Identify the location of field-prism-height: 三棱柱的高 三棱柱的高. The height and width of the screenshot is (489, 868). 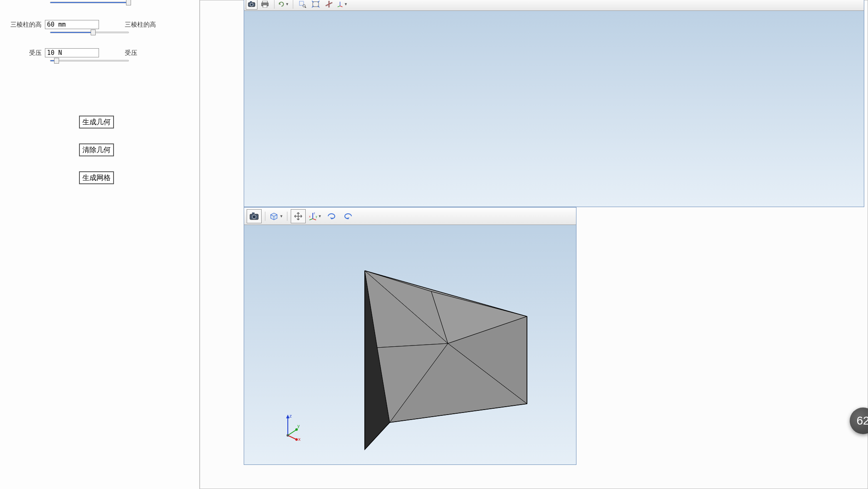
(100, 25).